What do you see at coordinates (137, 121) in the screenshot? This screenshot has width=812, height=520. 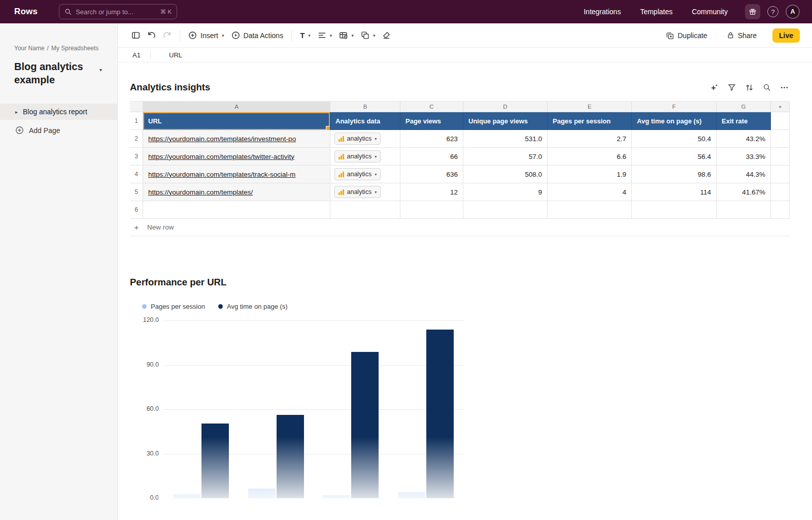 I see `row-number: 1` at bounding box center [137, 121].